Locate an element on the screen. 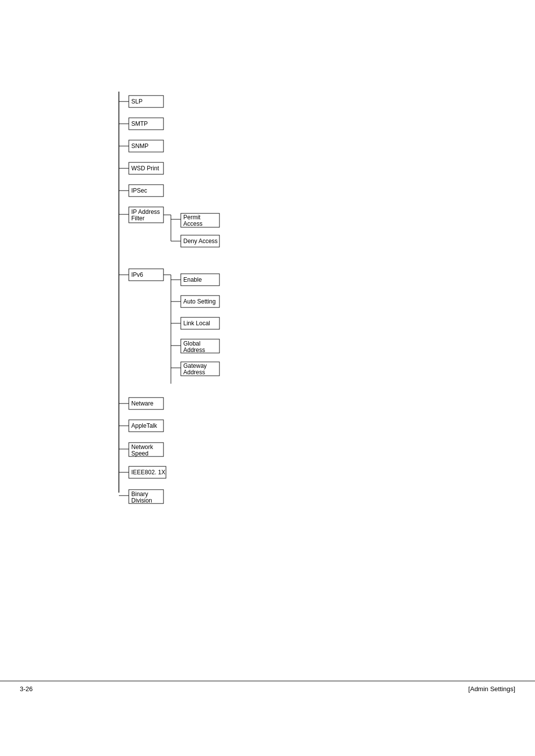 The height and width of the screenshot is (756, 535). svg-text: Speed is located at coordinates (140, 454).